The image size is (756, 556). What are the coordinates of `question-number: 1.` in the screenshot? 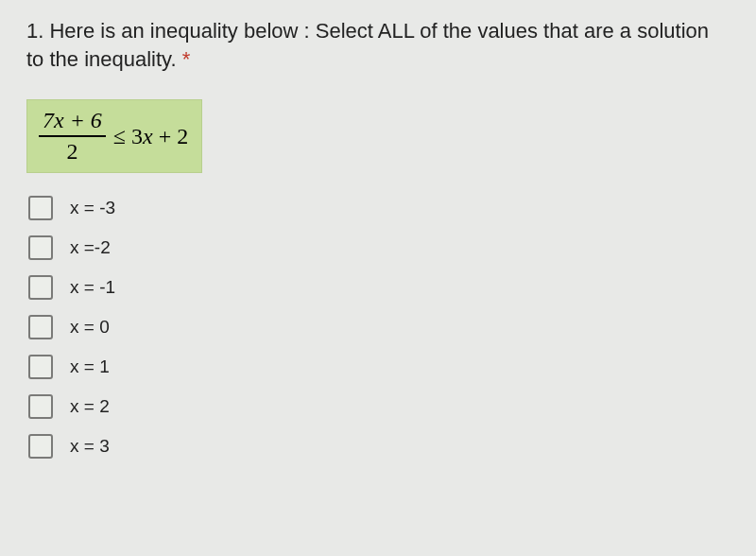 It's located at (35, 30).